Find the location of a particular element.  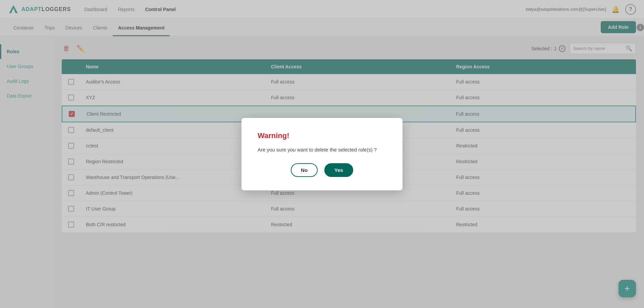

dialog-no-button: No is located at coordinates (304, 170).